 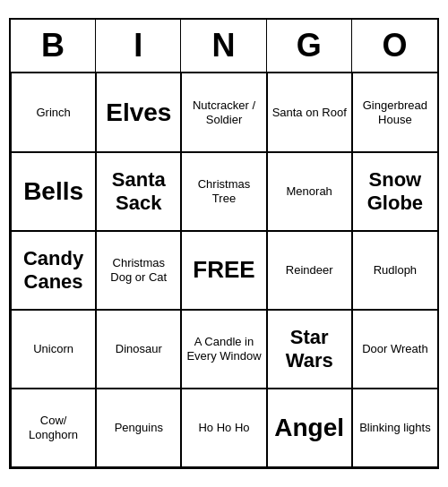 I want to click on header-letter: I, so click(x=138, y=46).